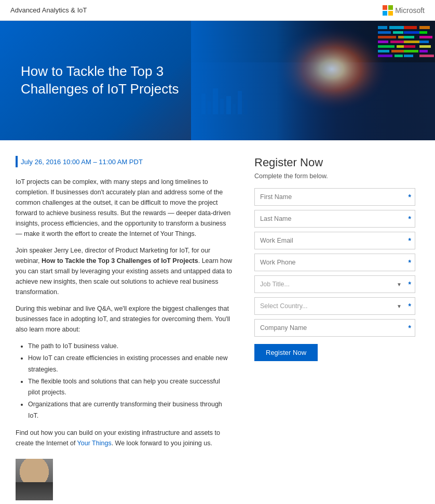 The image size is (435, 504). I want to click on closing-paragraph: Find out how you can build on your exist…, so click(125, 438).